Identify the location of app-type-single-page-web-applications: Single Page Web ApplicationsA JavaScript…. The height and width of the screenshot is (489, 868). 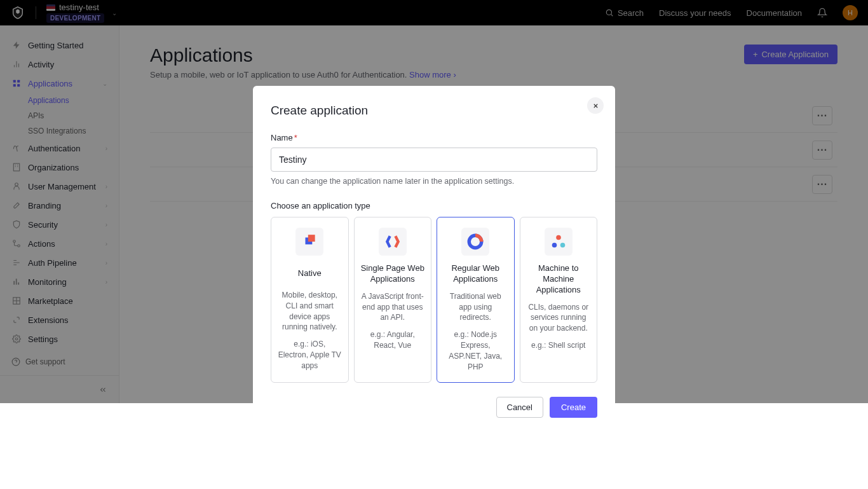
(393, 300).